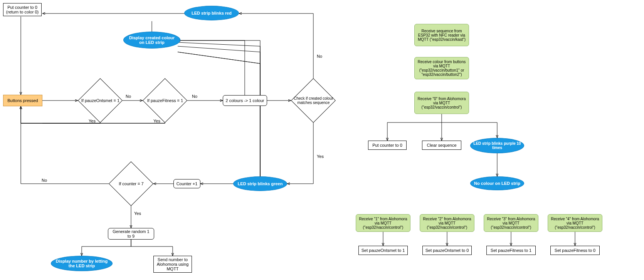  Describe the element at coordinates (131, 234) in the screenshot. I see `text: Generate random 1 to 9` at that location.